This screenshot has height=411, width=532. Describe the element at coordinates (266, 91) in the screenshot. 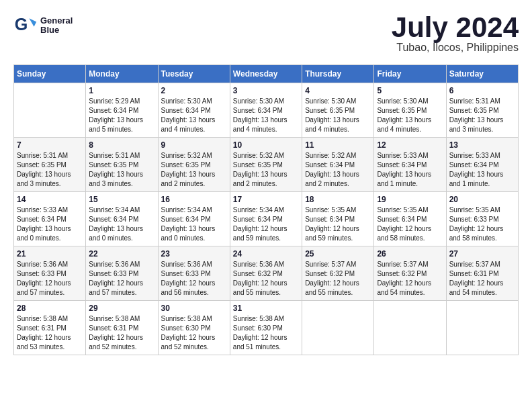

I see `day-number: 3` at that location.